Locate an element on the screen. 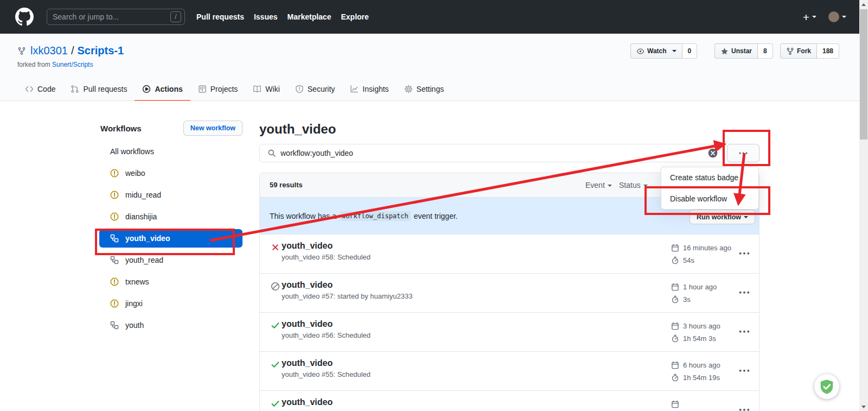  tab-security: Security is located at coordinates (315, 89).